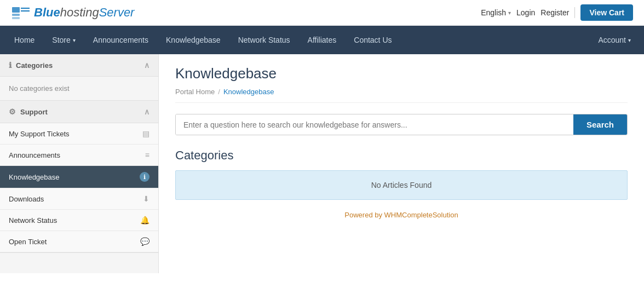  I want to click on account-arrow: ▾, so click(630, 41).